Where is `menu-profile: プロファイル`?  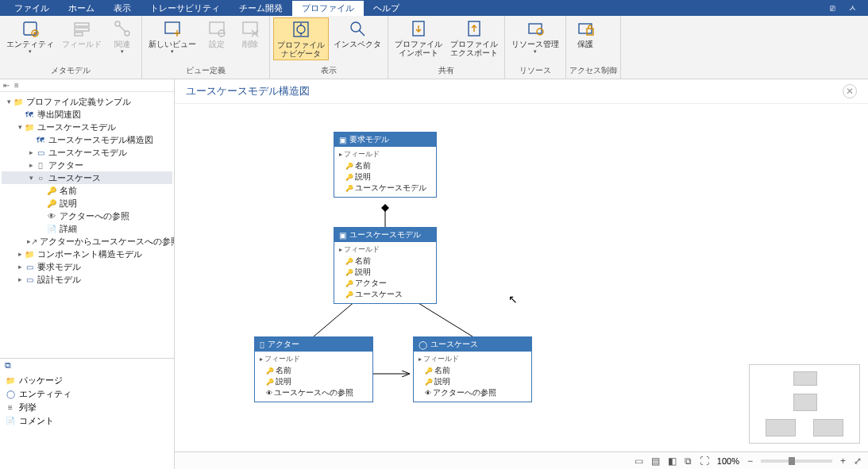
menu-profile: プロファイル is located at coordinates (328, 8).